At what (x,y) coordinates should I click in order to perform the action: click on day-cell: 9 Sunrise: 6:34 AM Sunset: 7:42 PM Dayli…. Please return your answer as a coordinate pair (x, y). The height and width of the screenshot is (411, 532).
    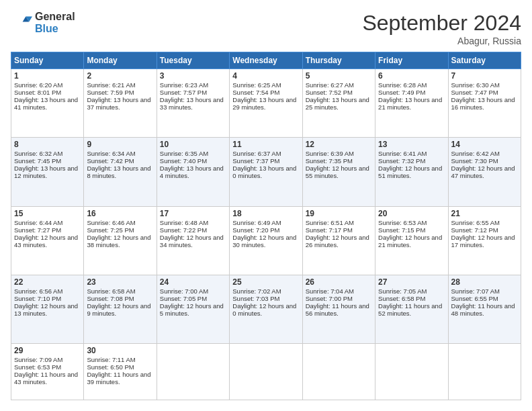
    Looking at the image, I should click on (120, 172).